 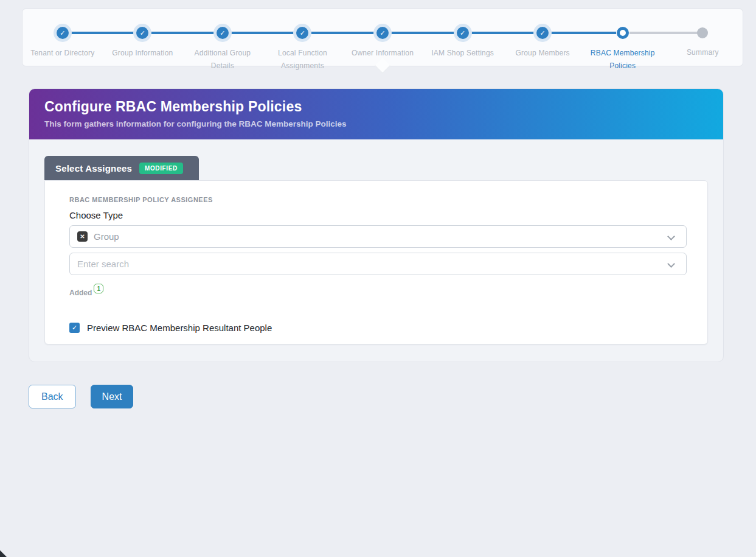 What do you see at coordinates (376, 328) in the screenshot?
I see `preview-checkbox-row: ✓ Preview RBAC Membership Resultant Peop…` at bounding box center [376, 328].